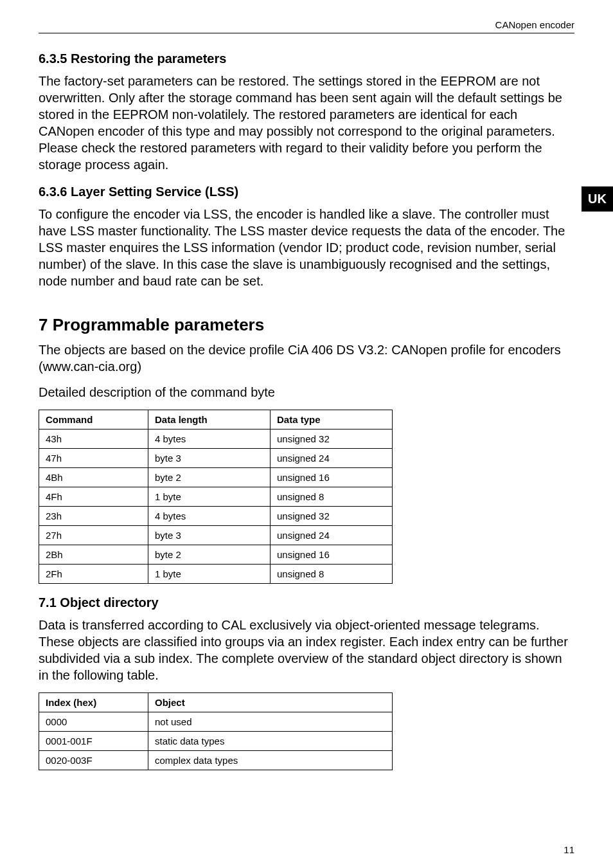  What do you see at coordinates (216, 703) in the screenshot?
I see `table-header-row: Index (hex) Object` at bounding box center [216, 703].